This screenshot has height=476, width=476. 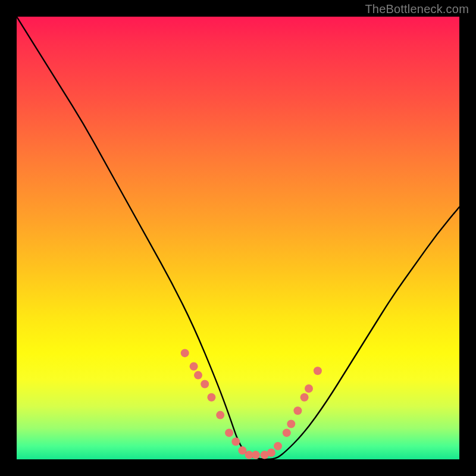 What do you see at coordinates (416, 10) in the screenshot?
I see `watermark-text: TheBottleneck.com` at bounding box center [416, 10].